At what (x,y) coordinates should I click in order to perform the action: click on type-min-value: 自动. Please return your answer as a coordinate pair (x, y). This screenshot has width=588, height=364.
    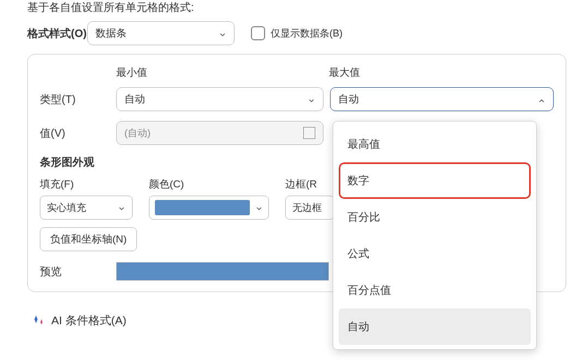
    Looking at the image, I should click on (135, 99).